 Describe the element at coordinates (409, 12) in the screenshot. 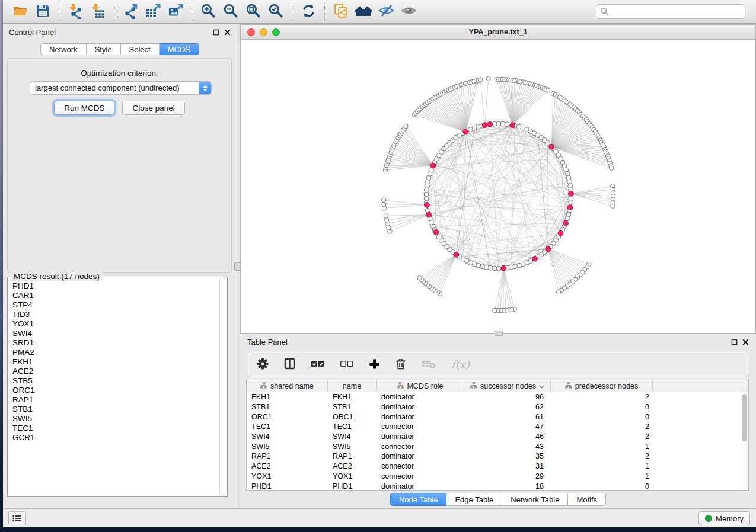

I see `show-eye-button` at that location.